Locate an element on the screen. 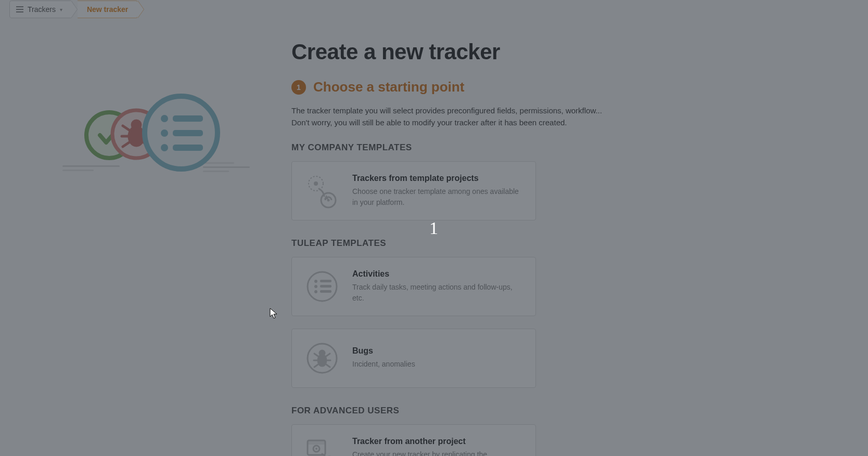 The width and height of the screenshot is (868, 456). replicate-icon is located at coordinates (322, 446).